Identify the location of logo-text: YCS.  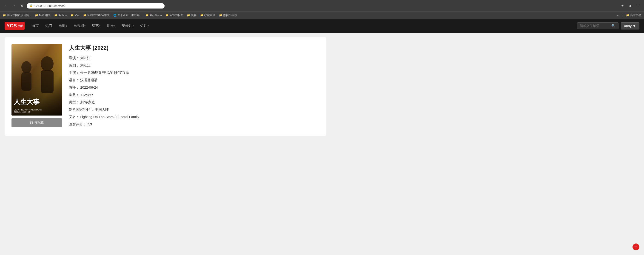
(12, 26).